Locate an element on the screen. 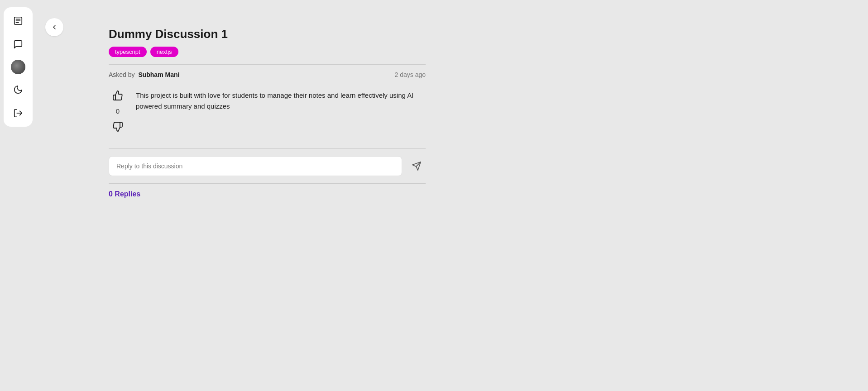 The height and width of the screenshot is (391, 868). reply-input is located at coordinates (255, 166).